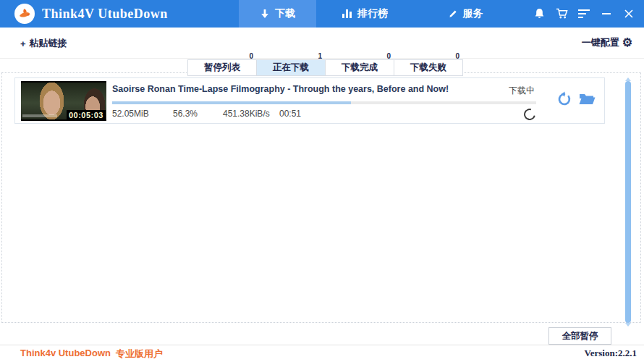  I want to click on footer-user-type: 专业版用户, so click(139, 354).